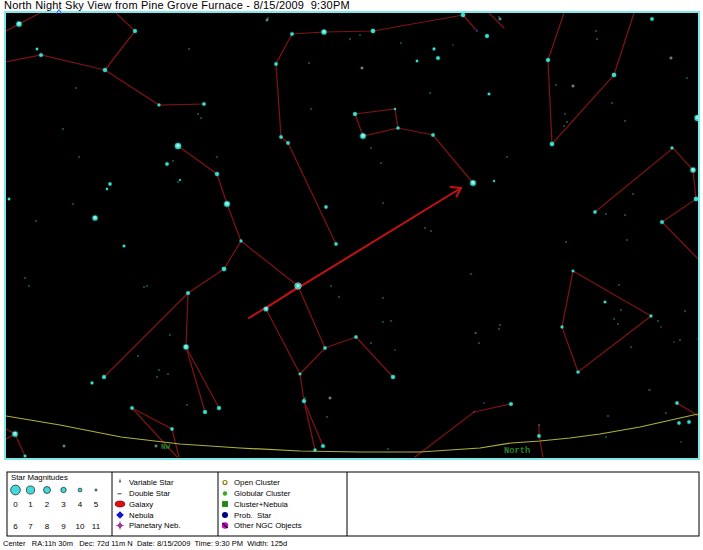  Describe the element at coordinates (96, 504) in the screenshot. I see `svg-text: 5` at that location.